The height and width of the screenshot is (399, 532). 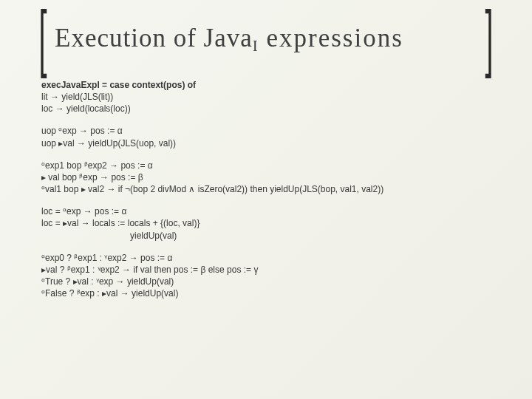 What do you see at coordinates (269, 143) in the screenshot?
I see `rule-uop2: uop ▸val → yieldUp(JLS(uop, val))` at bounding box center [269, 143].